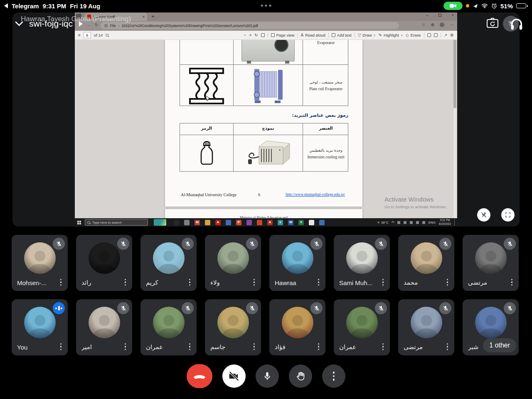 The height and width of the screenshot is (399, 532). What do you see at coordinates (493, 23) in the screenshot?
I see `flip-camera-icon` at bounding box center [493, 23].